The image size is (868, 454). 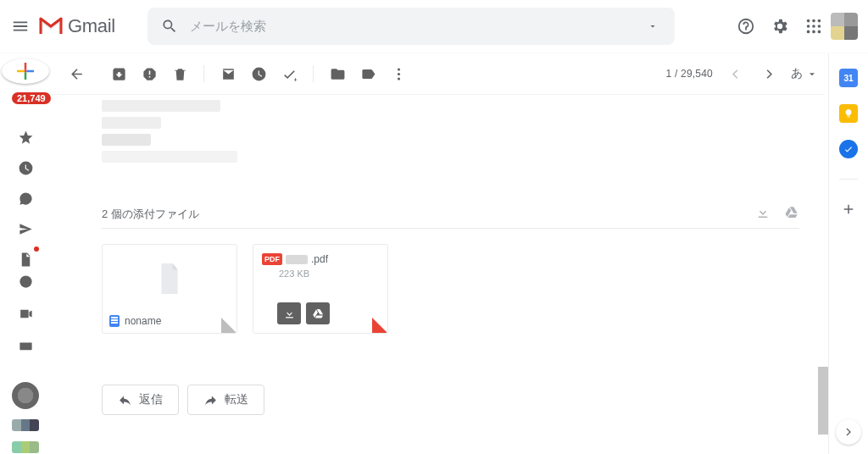 What do you see at coordinates (849, 432) in the screenshot?
I see `collapse-side-panel-button` at bounding box center [849, 432].